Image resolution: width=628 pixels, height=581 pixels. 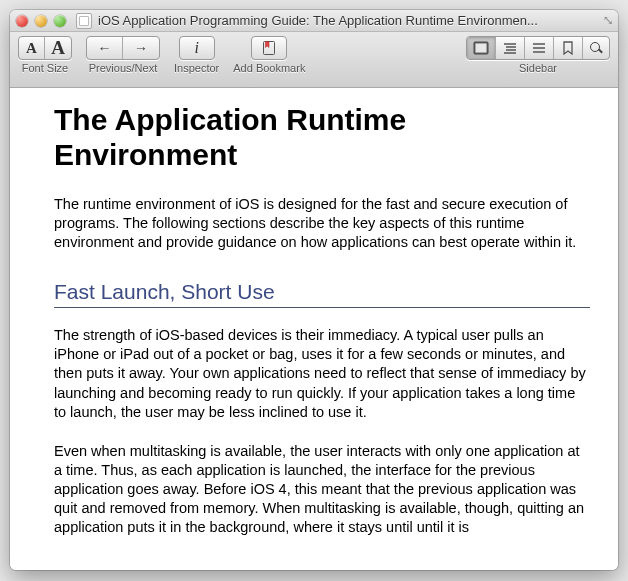 I want to click on bookmark-label: Add Bookmark, so click(x=269, y=68).